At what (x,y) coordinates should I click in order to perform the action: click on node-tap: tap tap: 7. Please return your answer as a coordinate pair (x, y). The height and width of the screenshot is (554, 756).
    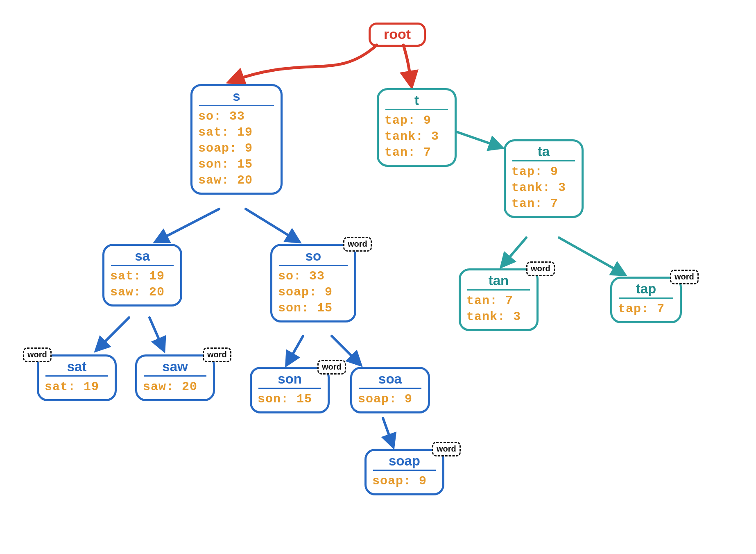
    Looking at the image, I should click on (646, 300).